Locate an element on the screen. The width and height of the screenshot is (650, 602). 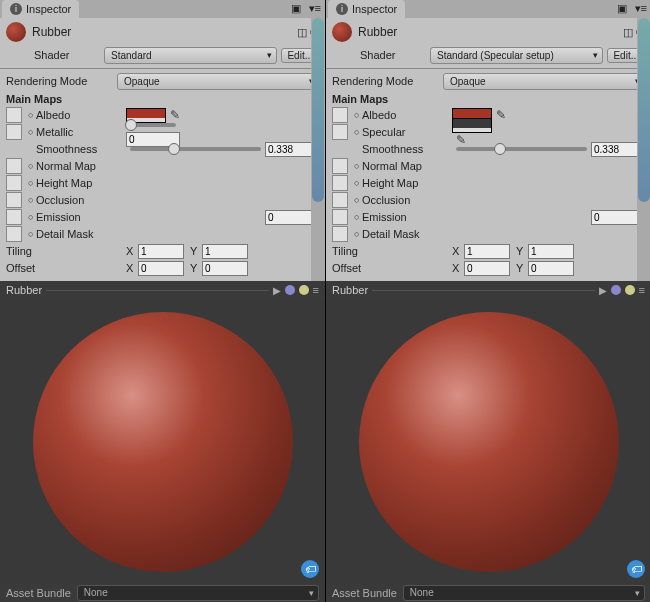
material-name: Rubber is located at coordinates (164, 32).